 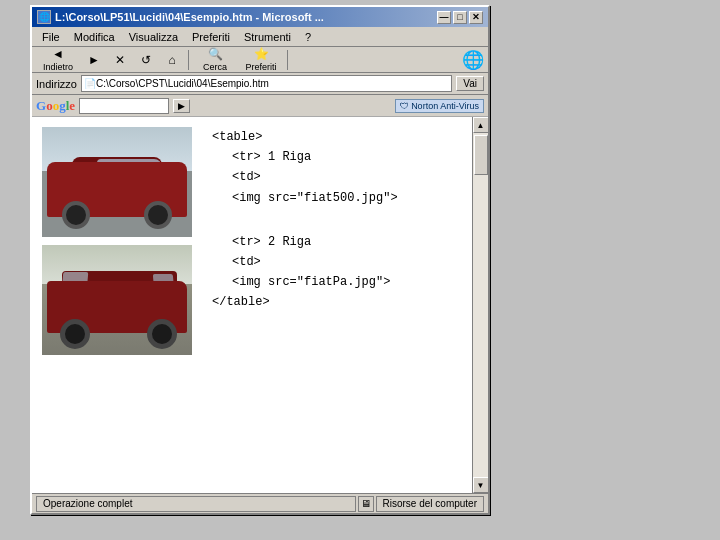 I want to click on row2-label: 2 Riga, so click(x=290, y=242).